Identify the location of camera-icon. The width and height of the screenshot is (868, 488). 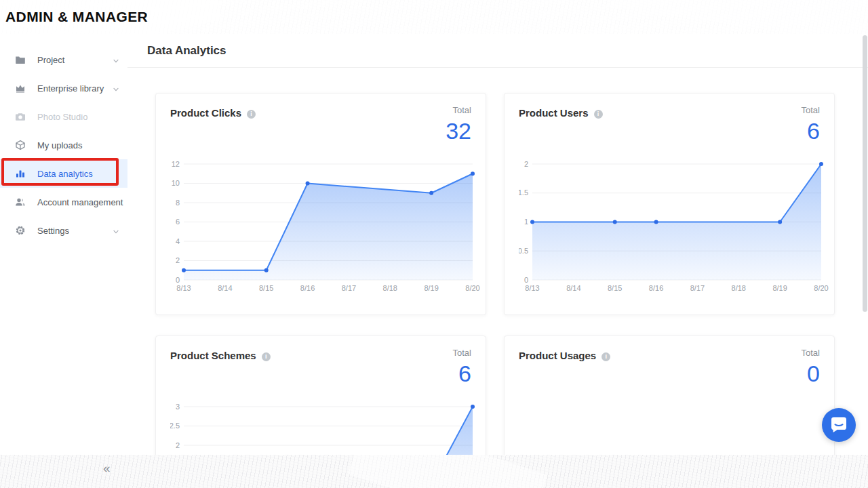
(20, 117).